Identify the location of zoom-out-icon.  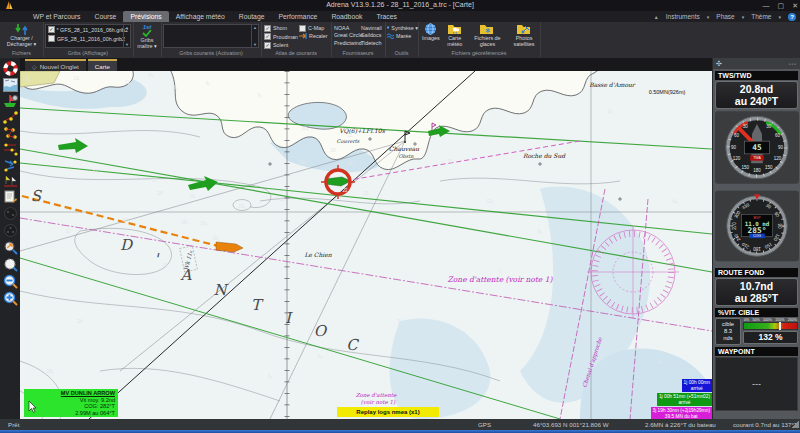
(10, 282).